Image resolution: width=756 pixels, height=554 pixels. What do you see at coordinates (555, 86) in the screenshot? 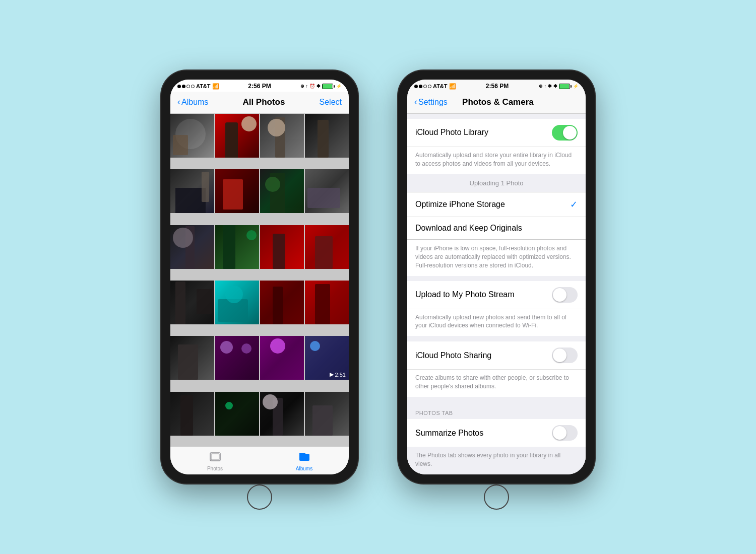
I see `bluetooth-icon-r: ✱` at bounding box center [555, 86].